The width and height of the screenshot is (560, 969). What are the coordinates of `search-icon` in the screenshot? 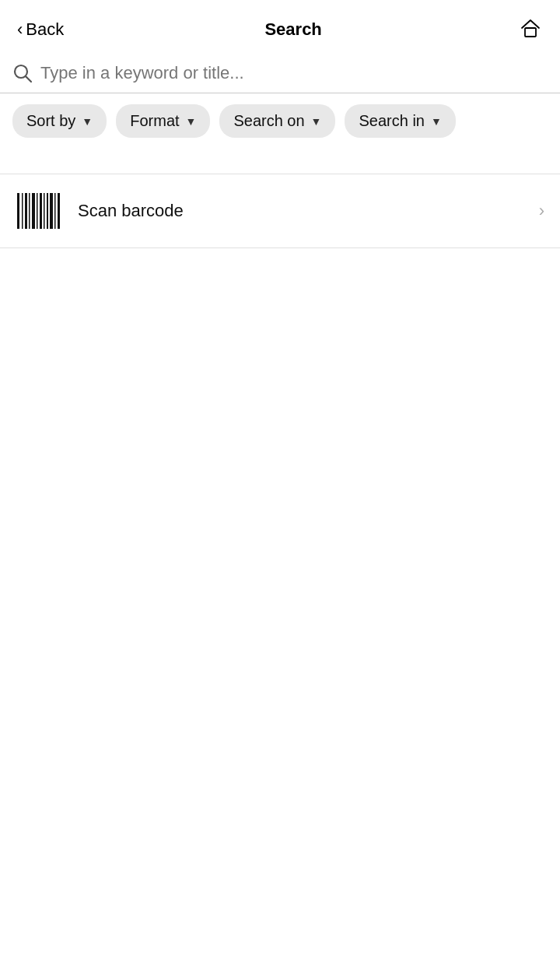 It's located at (23, 73).